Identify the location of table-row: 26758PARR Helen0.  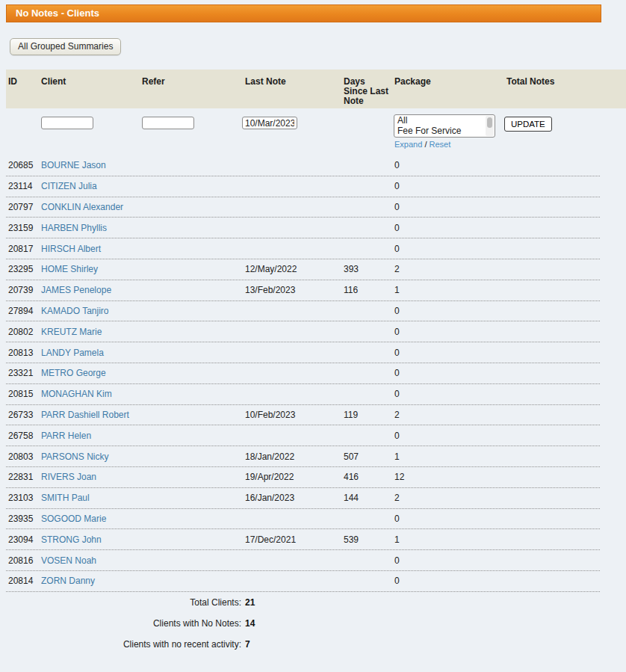
(303, 436).